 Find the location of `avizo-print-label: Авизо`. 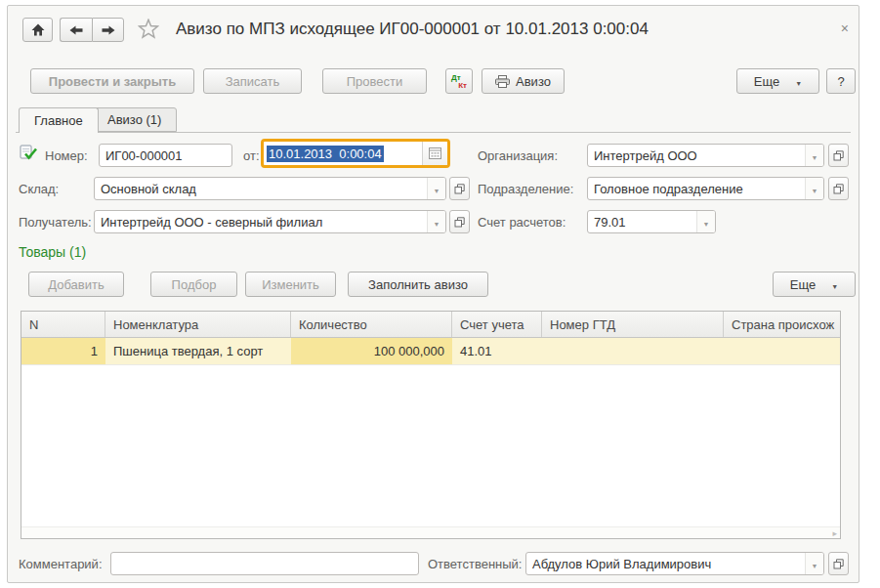

avizo-print-label: Авизо is located at coordinates (533, 82).